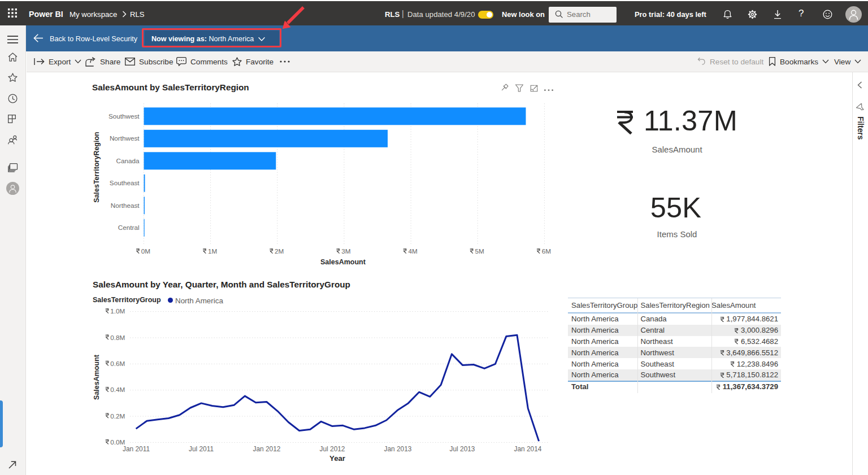 This screenshot has height=475, width=868. What do you see at coordinates (413, 251) in the screenshot?
I see `svg-text: 4M` at bounding box center [413, 251].